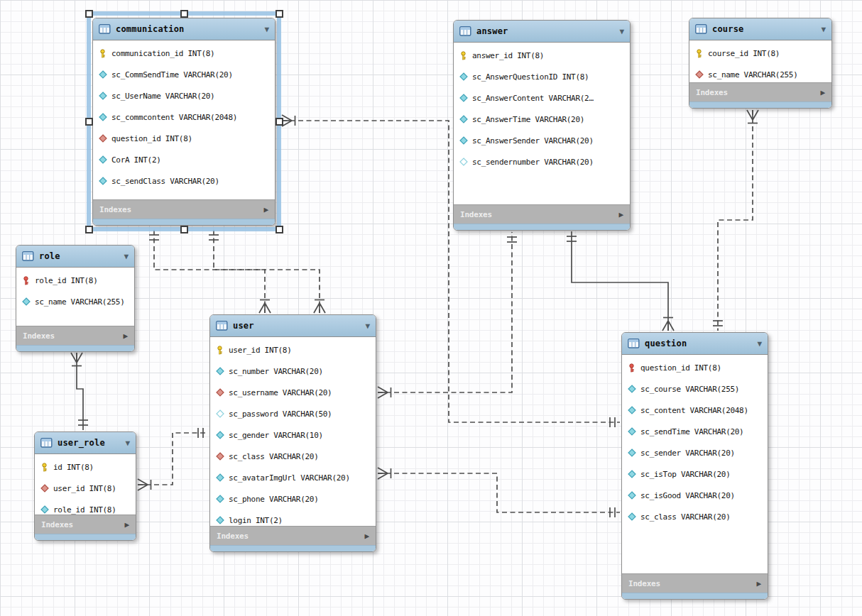  I want to click on column-row: id INT(8), so click(85, 467).